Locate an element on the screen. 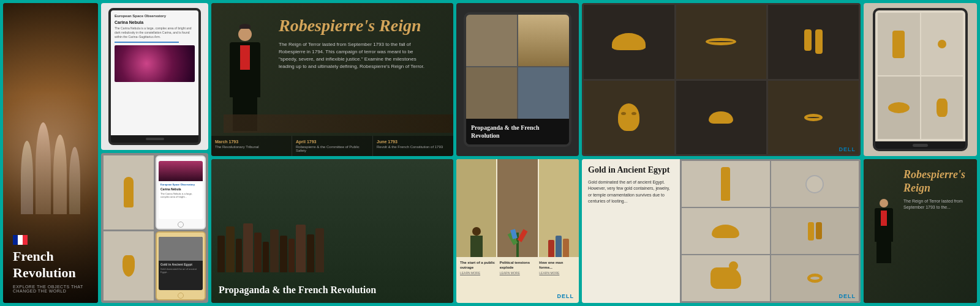  necklace-artifact is located at coordinates (721, 42).